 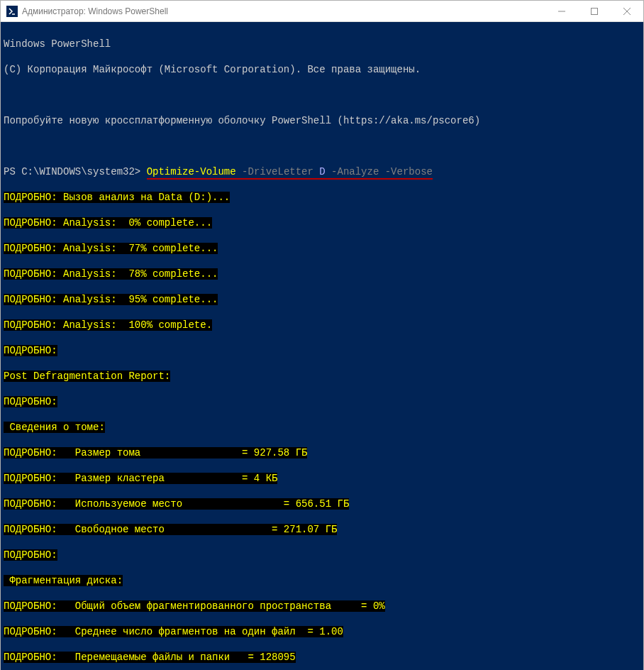 What do you see at coordinates (322, 121) in the screenshot?
I see `header-line: Попробуйте новую кроссплатформенную обол…` at bounding box center [322, 121].